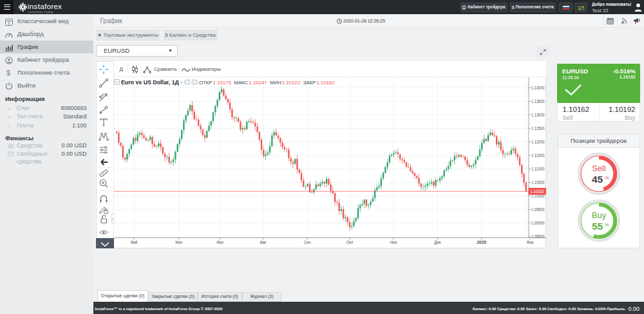  What do you see at coordinates (438, 243) in the screenshot?
I see `svg-text: Дек` at bounding box center [438, 243].